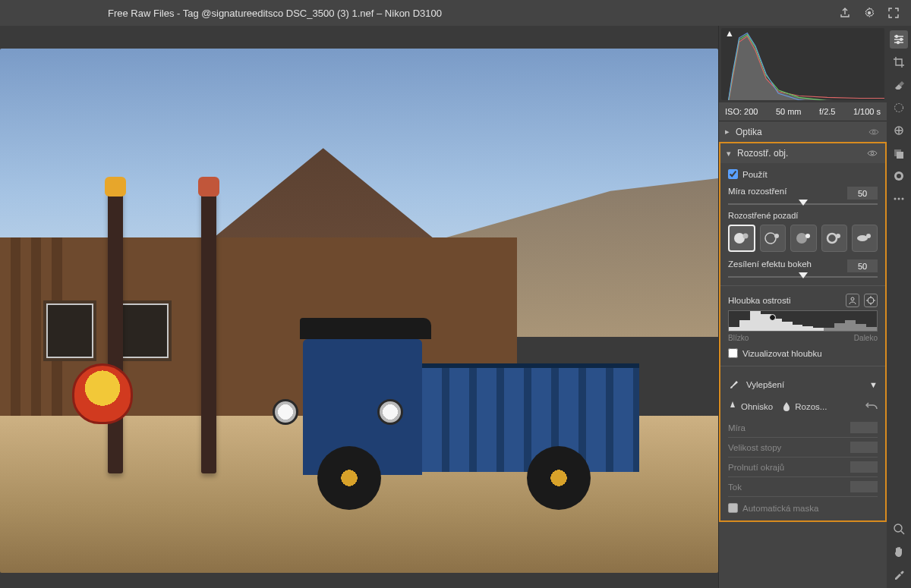 This screenshot has height=588, width=911. I want to click on depth-row: Hloubka ostrosti, so click(803, 318).